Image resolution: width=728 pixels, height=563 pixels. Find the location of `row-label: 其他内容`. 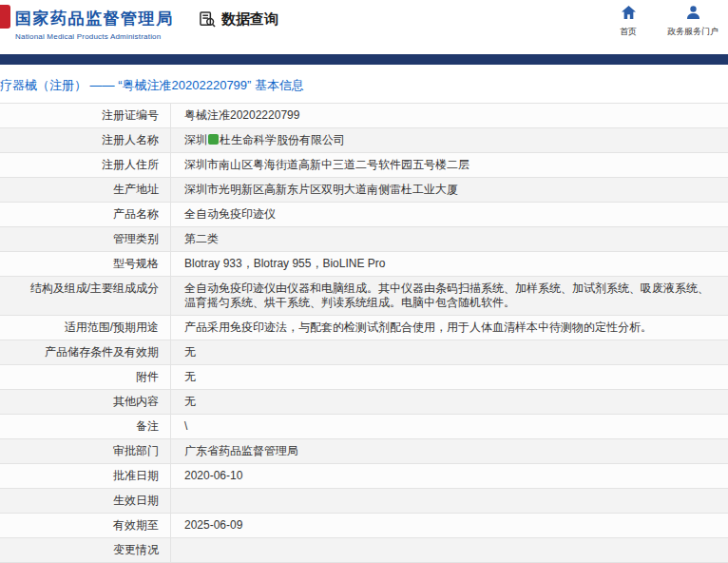

row-label: 其他内容 is located at coordinates (86, 401).